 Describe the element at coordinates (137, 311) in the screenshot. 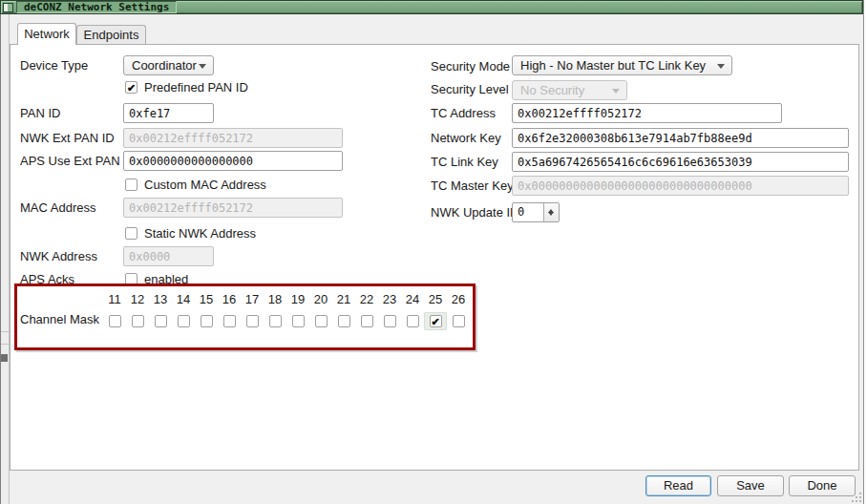

I see `channel-column: 12` at that location.